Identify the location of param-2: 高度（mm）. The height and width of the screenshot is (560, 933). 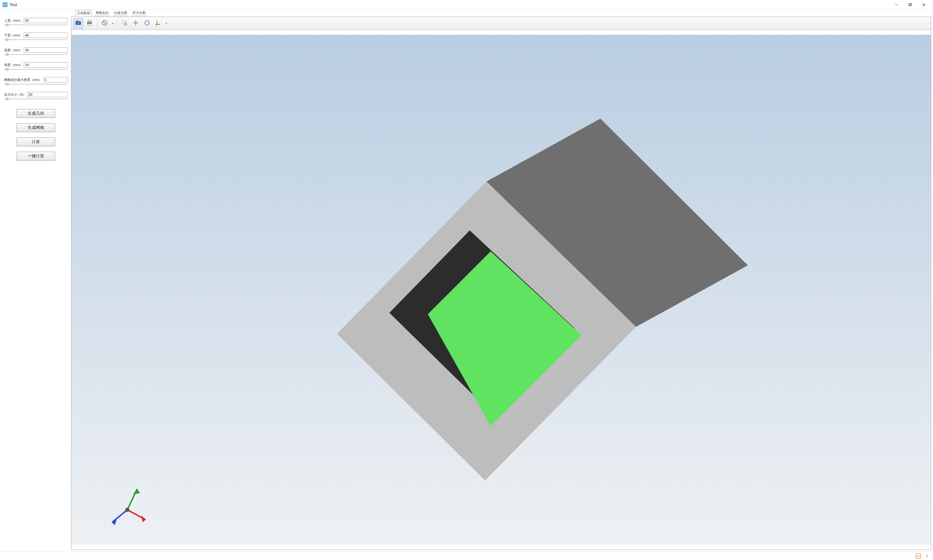
(36, 52).